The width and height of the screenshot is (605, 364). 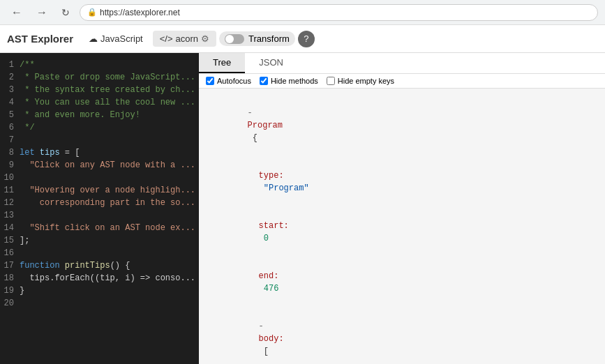 What do you see at coordinates (303, 39) in the screenshot?
I see `app-toolbar: AST Explorer ☁ JavaScript </> acorn ⚙ Tr…` at bounding box center [303, 39].